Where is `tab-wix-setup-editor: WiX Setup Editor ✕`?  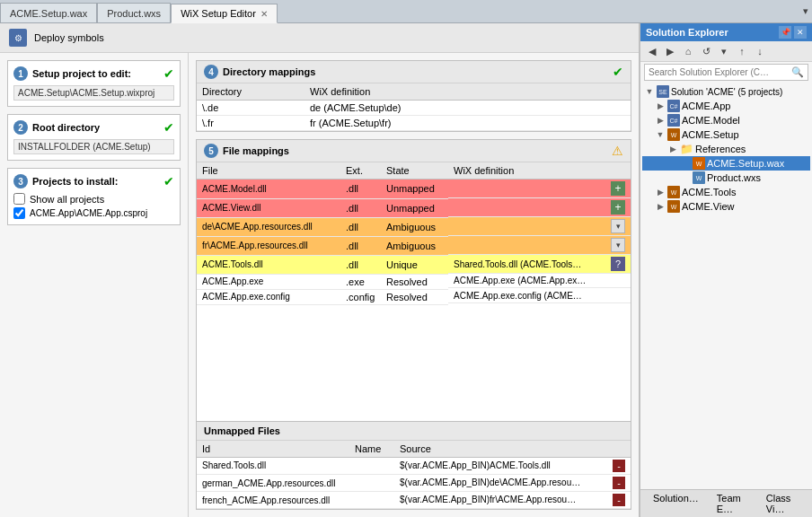
tab-wix-setup-editor: WiX Setup Editor ✕ is located at coordinates (225, 13).